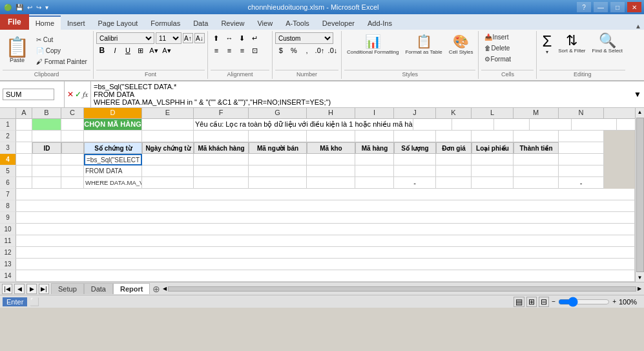 The height and width of the screenshot is (351, 644). I want to click on wrap-text-btn: ↵, so click(255, 38).